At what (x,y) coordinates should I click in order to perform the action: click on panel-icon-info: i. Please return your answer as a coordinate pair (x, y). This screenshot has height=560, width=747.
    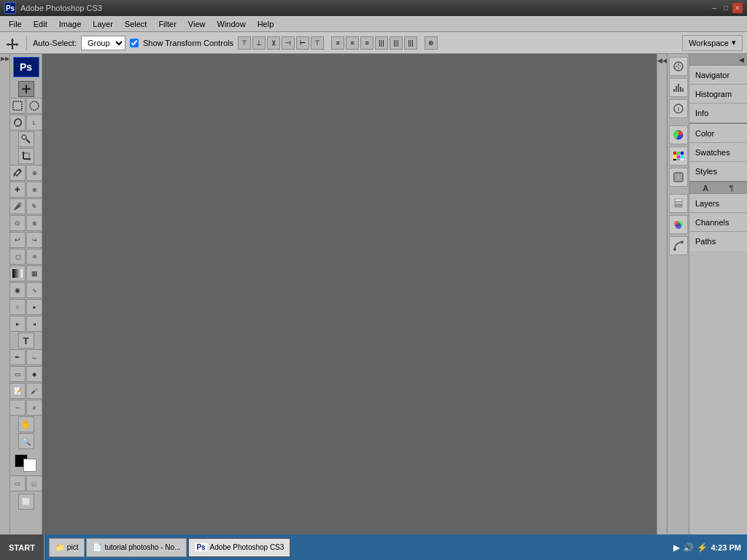
    Looking at the image, I should click on (678, 109).